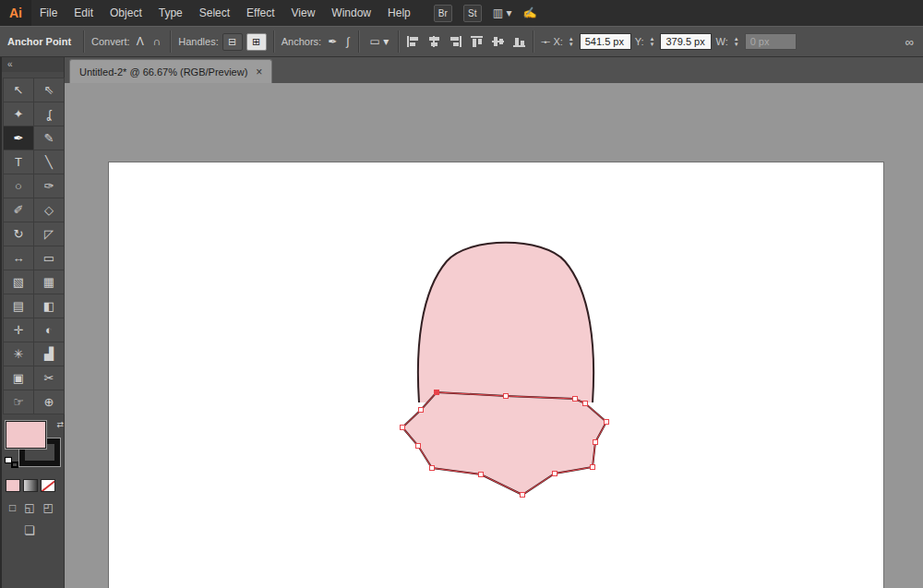 This screenshot has width=923, height=588. What do you see at coordinates (18, 258) in the screenshot?
I see `width-tool: ↔` at bounding box center [18, 258].